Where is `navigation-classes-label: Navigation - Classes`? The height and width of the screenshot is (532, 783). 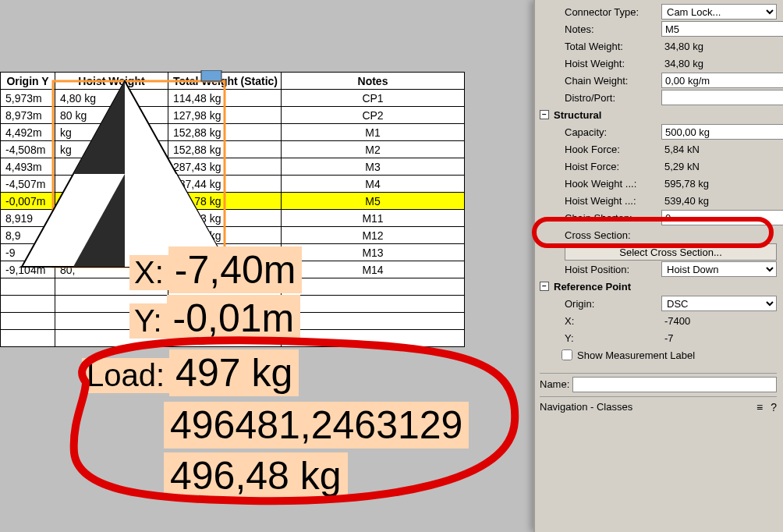 navigation-classes-label: Navigation - Classes is located at coordinates (586, 407).